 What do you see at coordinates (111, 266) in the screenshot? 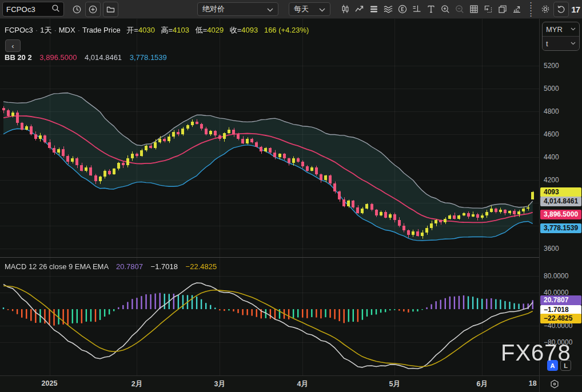
I see `macd-legend: MACD 12 26 close 9 EMA EMA 20.7807 −1.70…` at bounding box center [111, 266].